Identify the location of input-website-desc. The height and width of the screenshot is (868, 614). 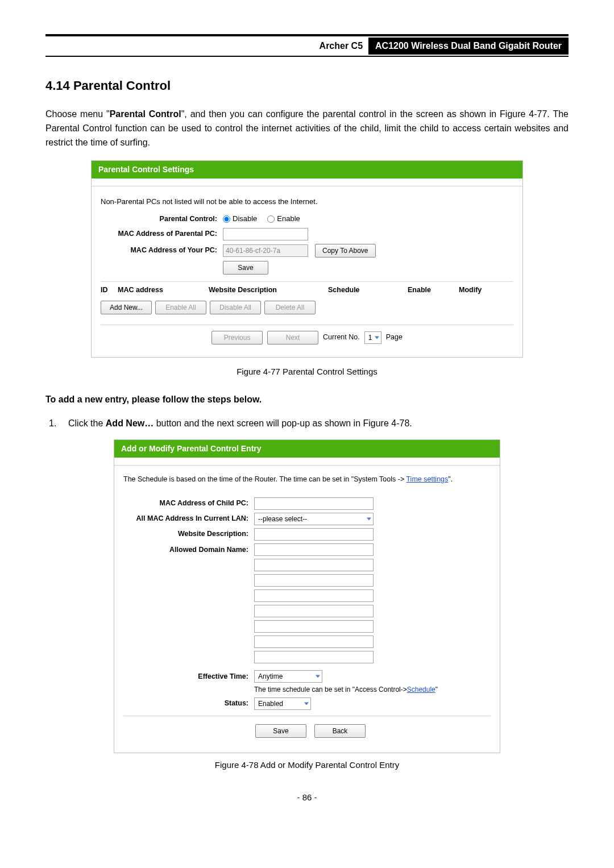
(314, 534).